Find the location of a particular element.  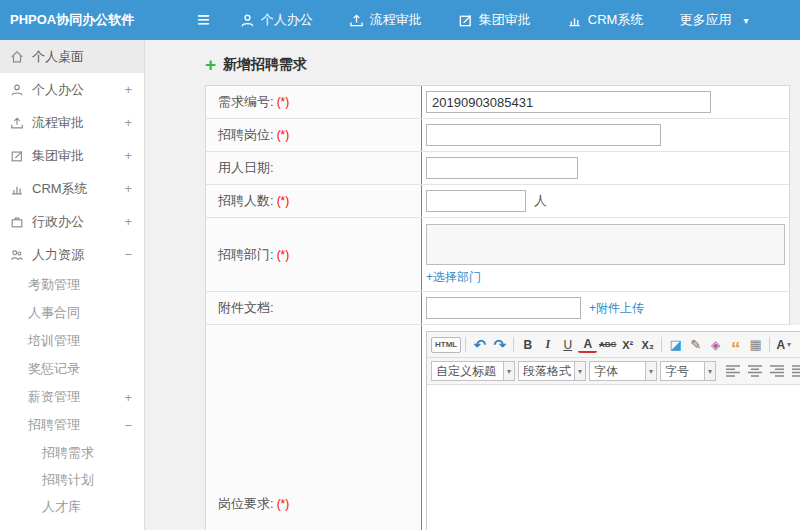

topnav-item-personal-office: 个人办公 is located at coordinates (276, 20).